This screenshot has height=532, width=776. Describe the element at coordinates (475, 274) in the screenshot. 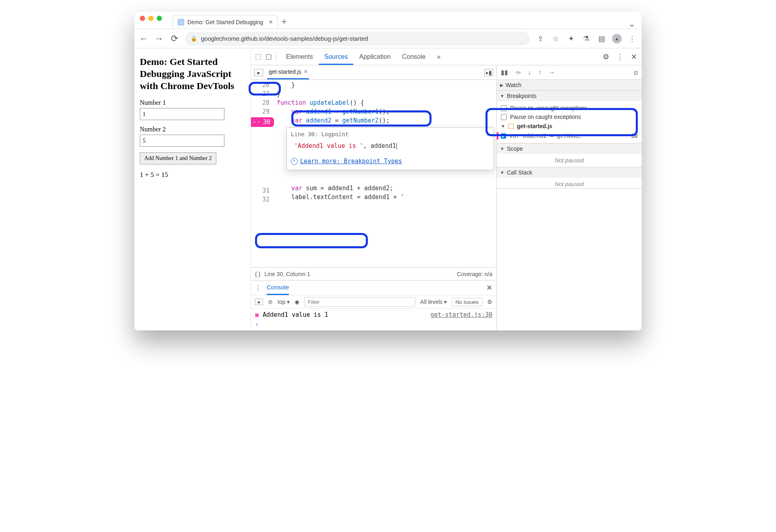

I see `coverage-status: Coverage: n/a` at that location.